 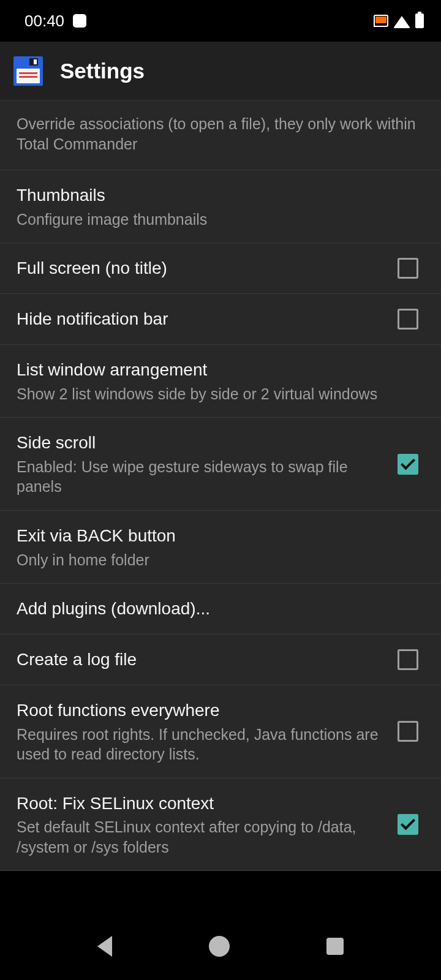 What do you see at coordinates (335, 946) in the screenshot?
I see `nav-recent-icon` at bounding box center [335, 946].